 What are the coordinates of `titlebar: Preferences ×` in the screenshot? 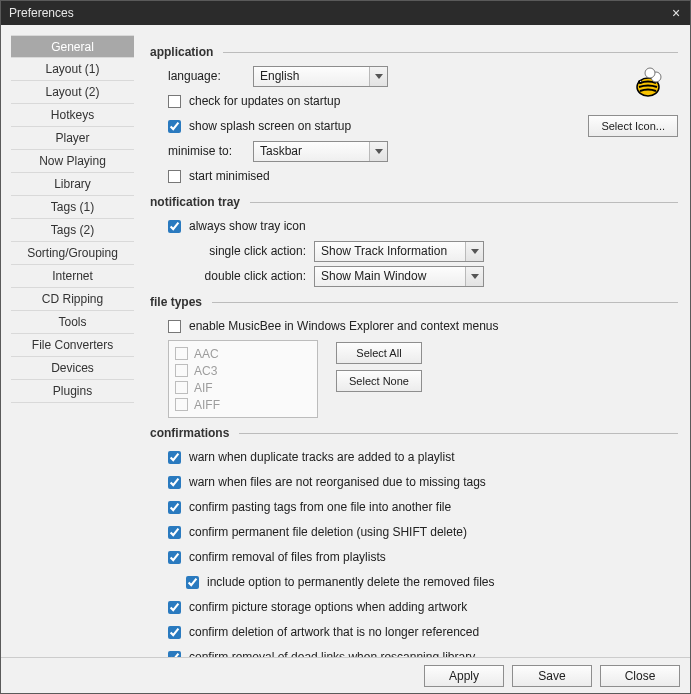 It's located at (346, 13).